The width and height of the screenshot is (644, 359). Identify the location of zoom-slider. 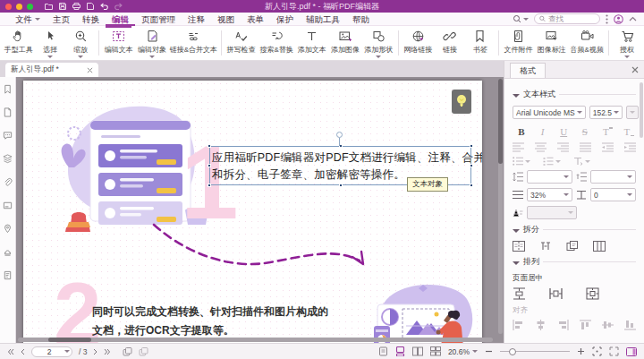
(535, 351).